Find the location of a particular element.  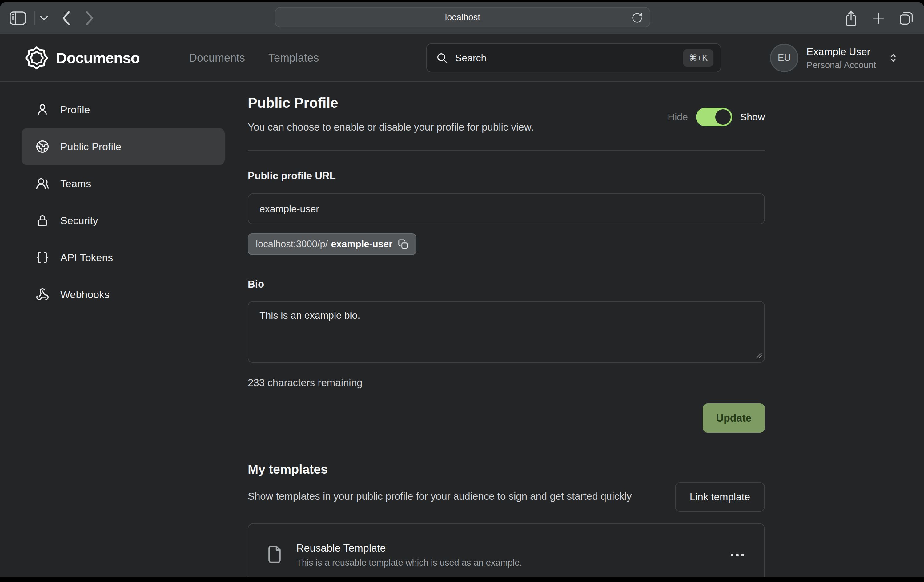

resize-handle-icon is located at coordinates (758, 355).